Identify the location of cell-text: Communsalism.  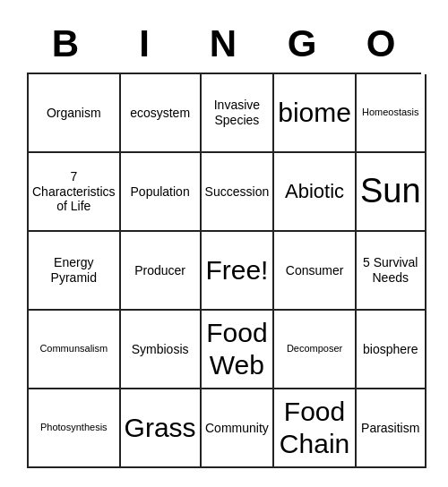
(73, 349).